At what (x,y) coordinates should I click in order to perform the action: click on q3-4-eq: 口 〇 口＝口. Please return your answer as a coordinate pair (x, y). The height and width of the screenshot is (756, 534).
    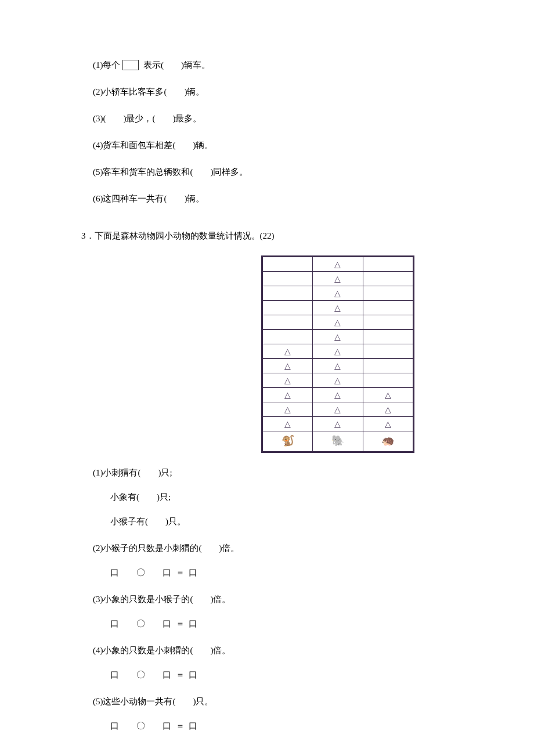
    Looking at the image, I should click on (305, 675).